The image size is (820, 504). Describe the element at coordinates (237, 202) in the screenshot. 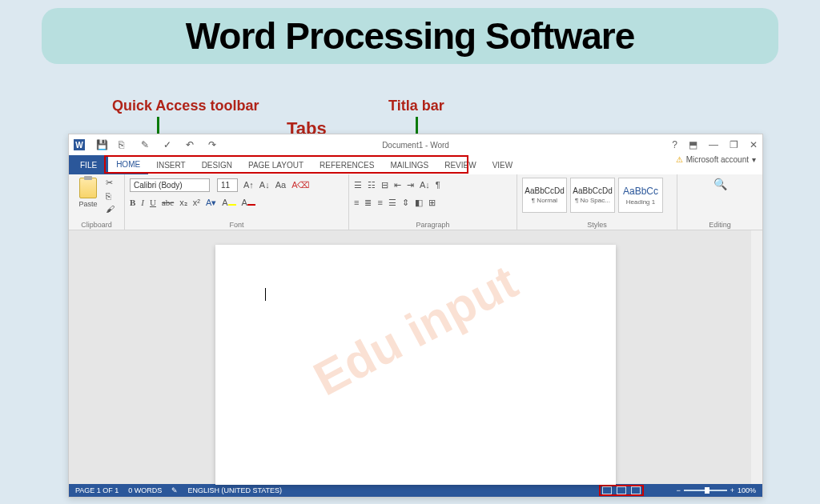

I see `ribbon-group-font: Calibri (Body) 11 A↑ A↓ Aa A⌫ B I U abc …` at that location.